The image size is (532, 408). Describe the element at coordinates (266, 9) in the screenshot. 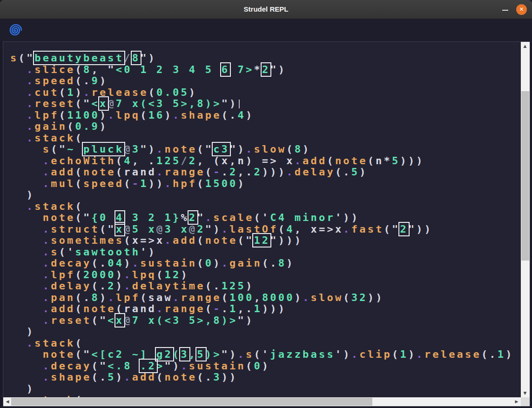

I see `window-title: Strudel REPL` at that location.